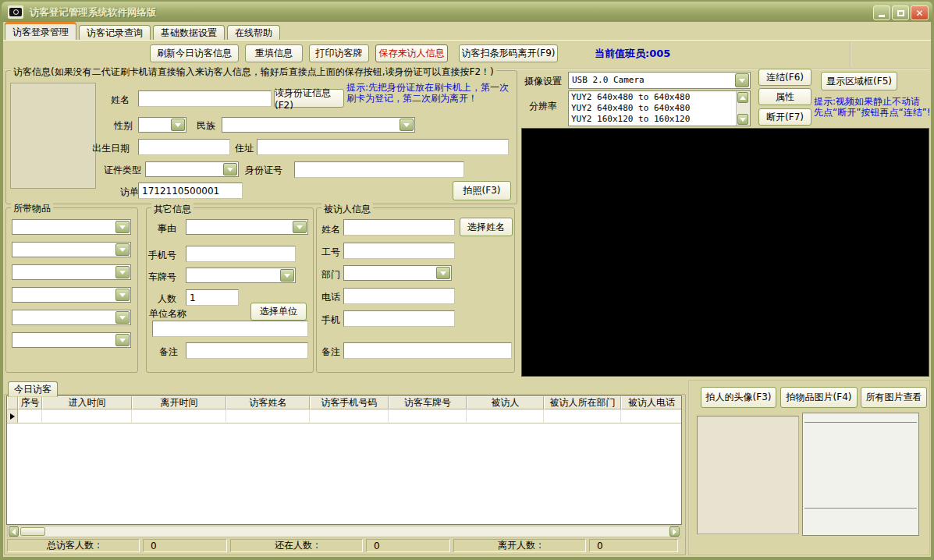  I want to click on address-input, so click(382, 147).